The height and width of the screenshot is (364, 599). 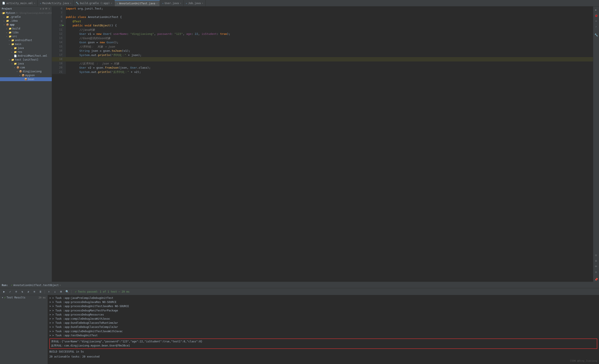 I want to click on module-icon: 📦, so click(x=8, y=25).